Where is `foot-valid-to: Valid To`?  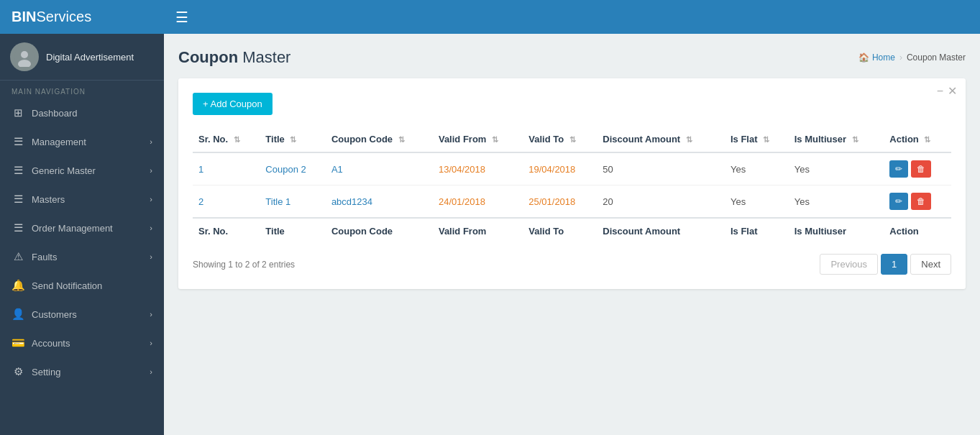
foot-valid-to: Valid To is located at coordinates (559, 231).